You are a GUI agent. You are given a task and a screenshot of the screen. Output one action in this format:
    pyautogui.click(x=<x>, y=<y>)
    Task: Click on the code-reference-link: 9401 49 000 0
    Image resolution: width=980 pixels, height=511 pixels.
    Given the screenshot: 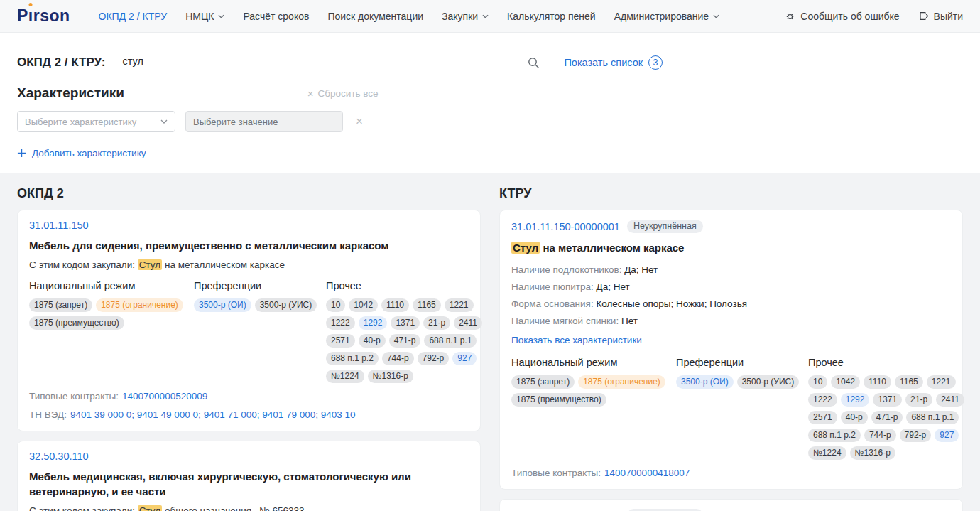 What is the action you would take?
    pyautogui.click(x=168, y=415)
    